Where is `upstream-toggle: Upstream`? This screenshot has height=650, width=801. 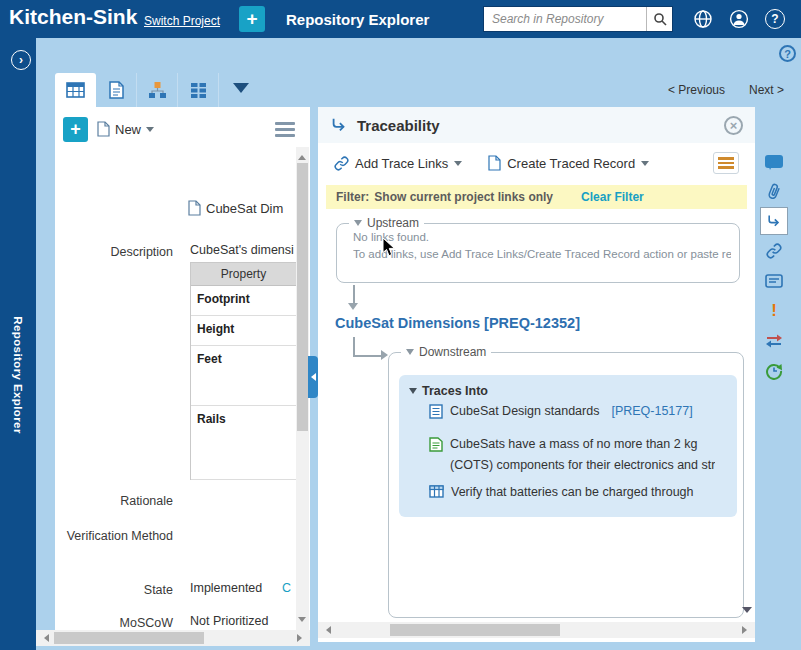
upstream-toggle: Upstream is located at coordinates (386, 222).